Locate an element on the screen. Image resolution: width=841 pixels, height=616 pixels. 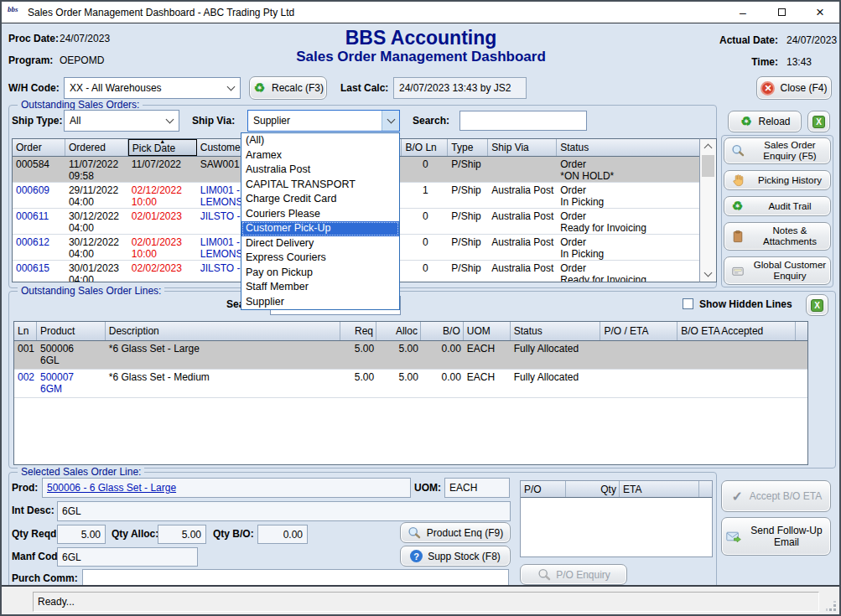
cell-status: OrderReady for Invoicing is located at coordinates (628, 272).